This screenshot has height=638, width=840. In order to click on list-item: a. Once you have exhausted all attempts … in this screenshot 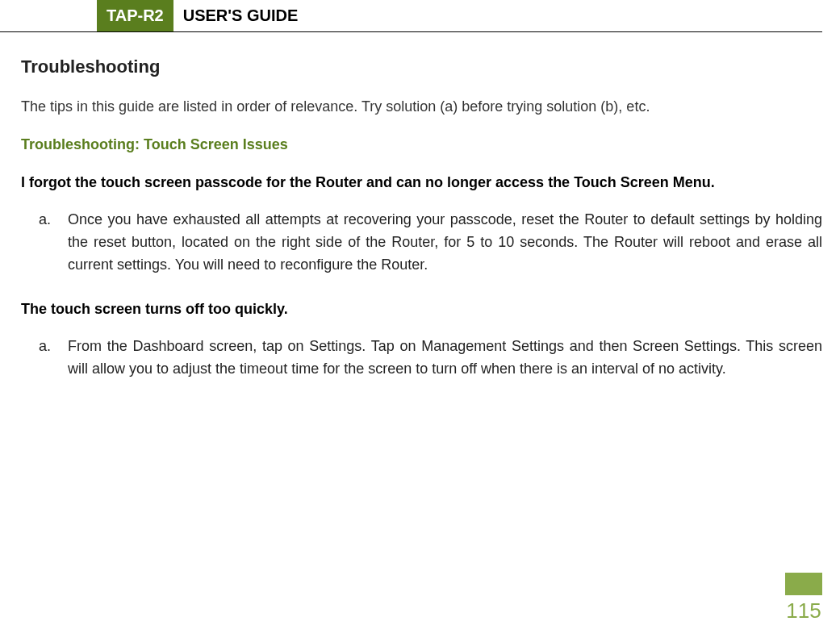, I will do `click(445, 243)`.